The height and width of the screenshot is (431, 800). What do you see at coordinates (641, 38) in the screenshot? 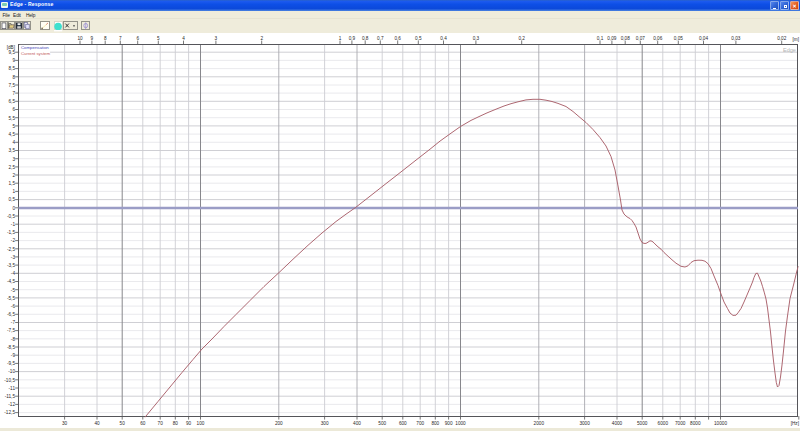
I see `svg-text: 0,07` at bounding box center [641, 38].